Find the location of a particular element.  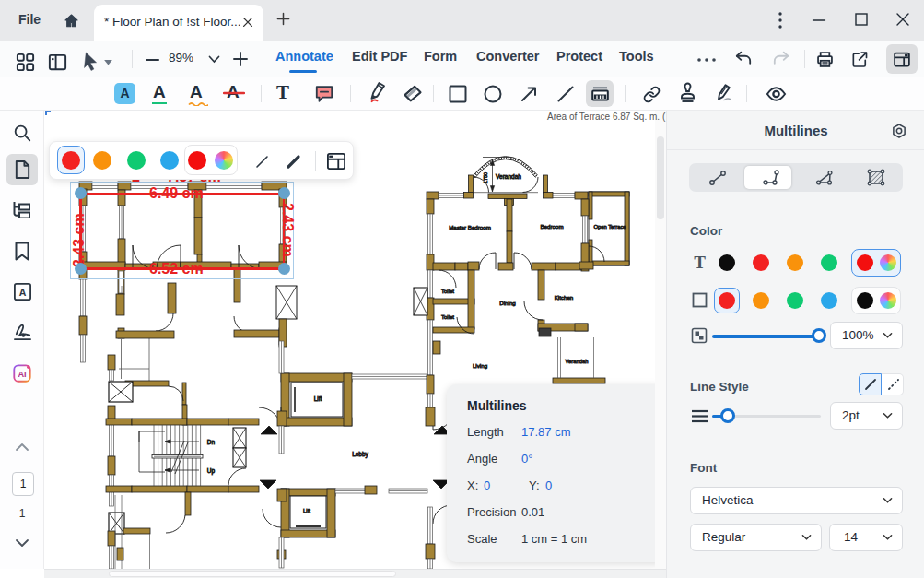

svg-text: Open Terrace is located at coordinates (610, 227).